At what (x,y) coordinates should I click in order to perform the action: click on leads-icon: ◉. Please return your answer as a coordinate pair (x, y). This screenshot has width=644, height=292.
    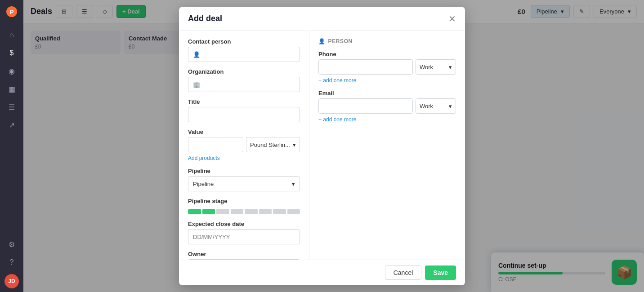
    Looking at the image, I should click on (12, 71).